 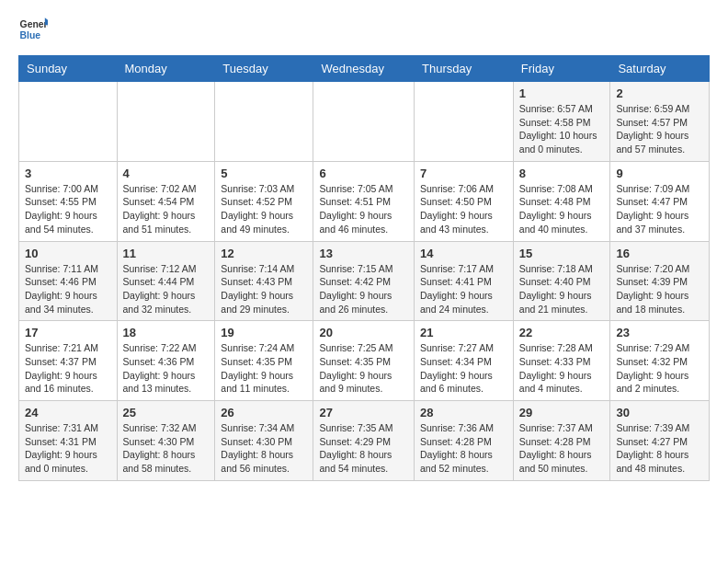 What do you see at coordinates (364, 449) in the screenshot?
I see `day-info: Sunrise: 7:35 AM Sunset: 4:29 PM Dayligh…` at bounding box center [364, 449].